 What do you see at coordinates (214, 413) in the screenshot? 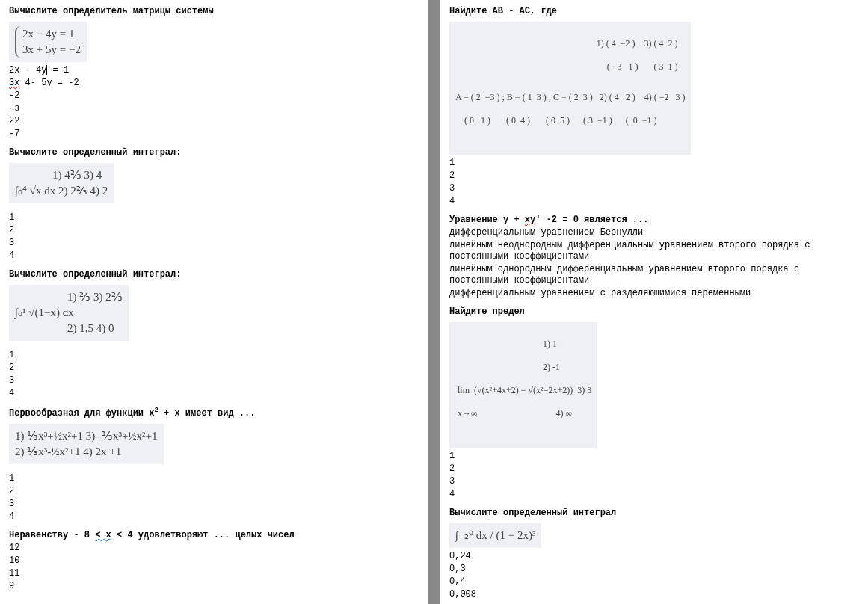
I see `q4-title: Первообразная для функции x2 + x имеет в…` at bounding box center [214, 413].